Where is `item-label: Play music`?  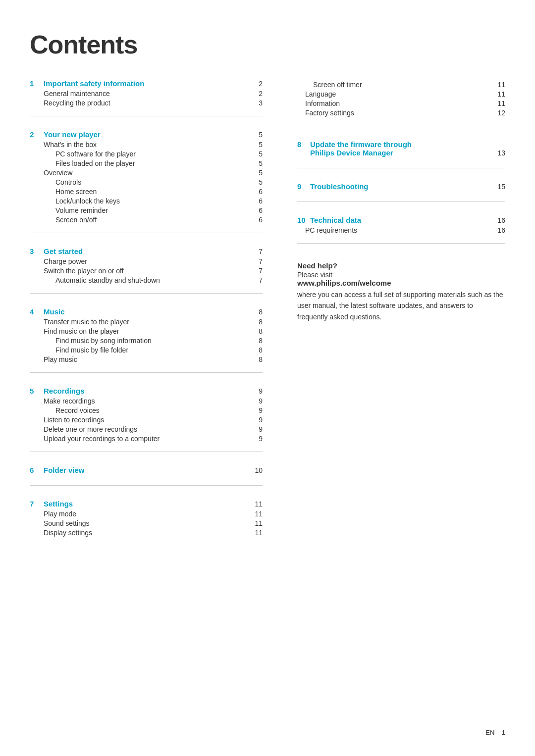
item-label: Play music is located at coordinates (54, 359).